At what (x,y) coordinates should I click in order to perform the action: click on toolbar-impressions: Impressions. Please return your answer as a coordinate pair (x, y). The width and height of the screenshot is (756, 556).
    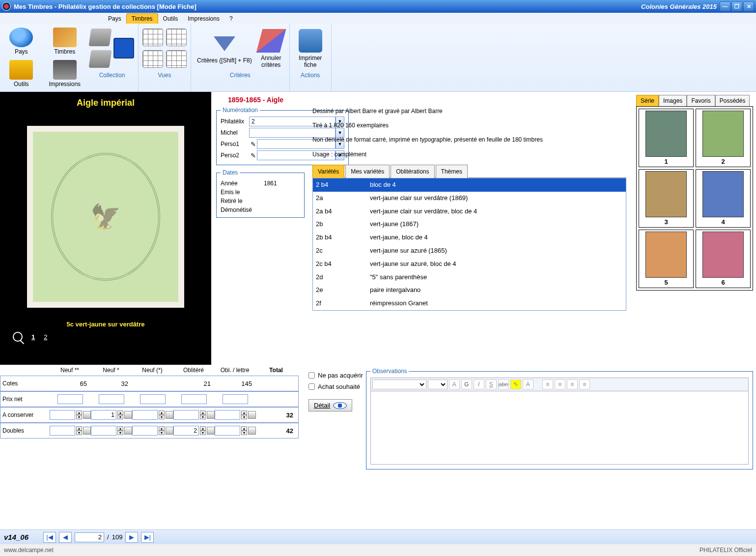
    Looking at the image, I should click on (65, 74).